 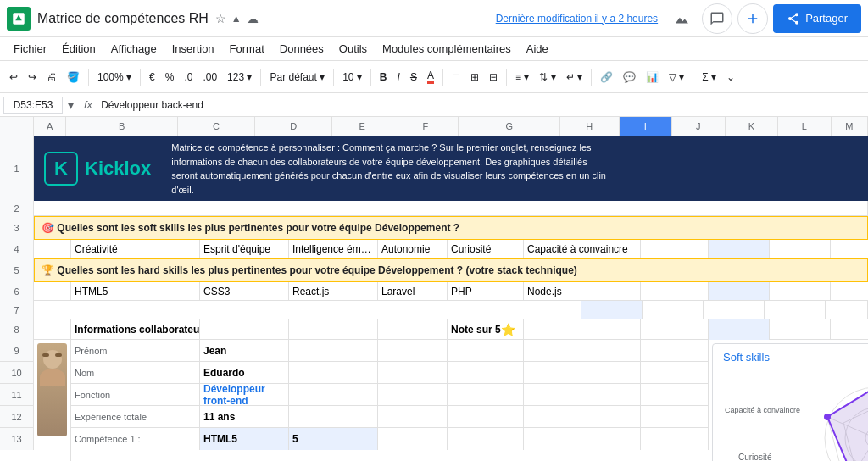 I want to click on font-select: Par défaut ▾, so click(x=297, y=77).